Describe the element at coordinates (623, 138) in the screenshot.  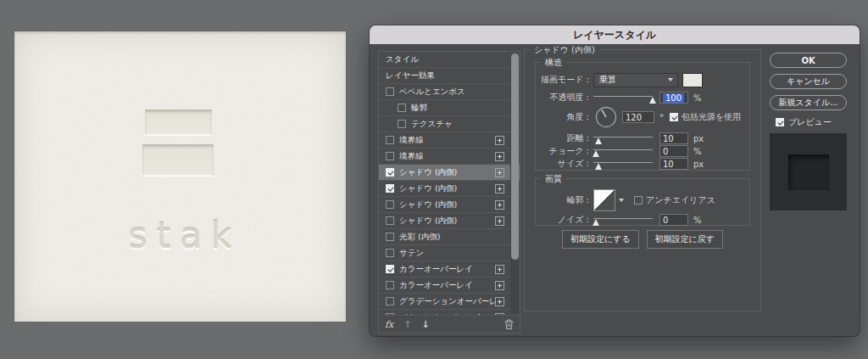
I see `distance-slider` at that location.